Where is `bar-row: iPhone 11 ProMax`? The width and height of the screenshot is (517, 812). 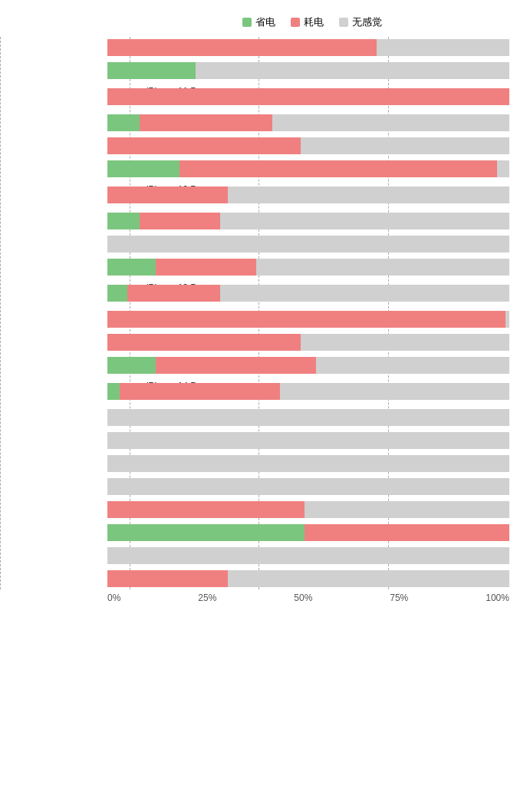 bar-row: iPhone 11 ProMax is located at coordinates (308, 97).